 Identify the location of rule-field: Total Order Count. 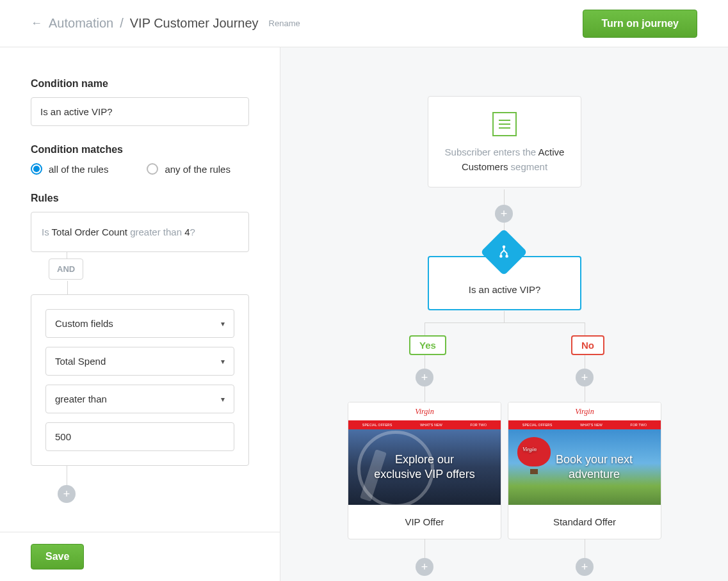
(90, 232).